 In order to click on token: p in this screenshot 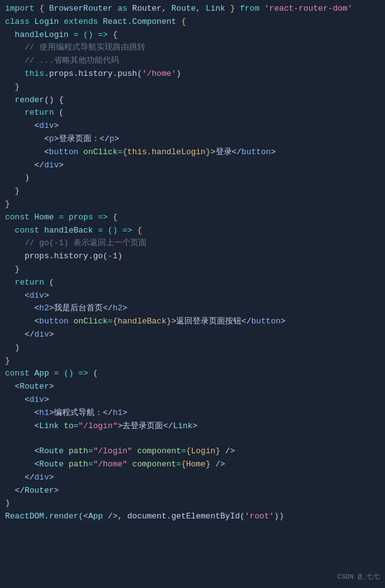, I will do `click(51, 139)`.